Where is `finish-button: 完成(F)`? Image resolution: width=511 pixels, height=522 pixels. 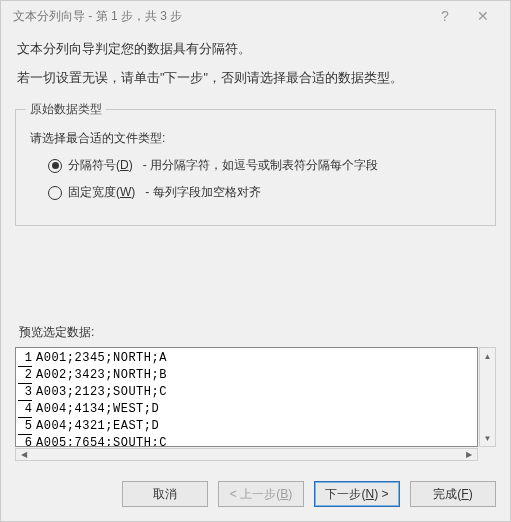
finish-button: 完成(F) is located at coordinates (453, 494).